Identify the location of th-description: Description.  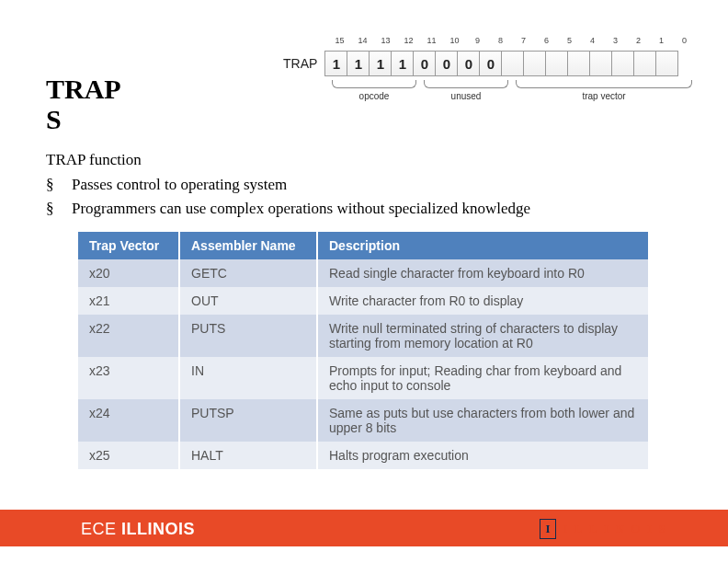
(483, 246).